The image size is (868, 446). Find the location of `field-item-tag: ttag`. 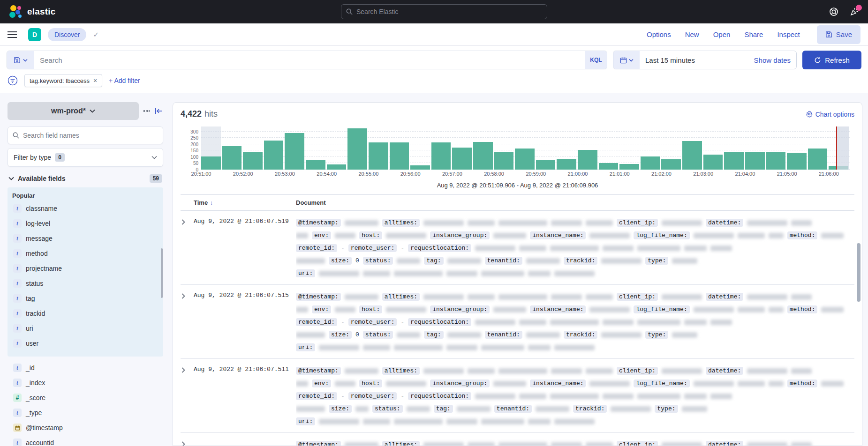

field-item-tag: ttag is located at coordinates (85, 298).